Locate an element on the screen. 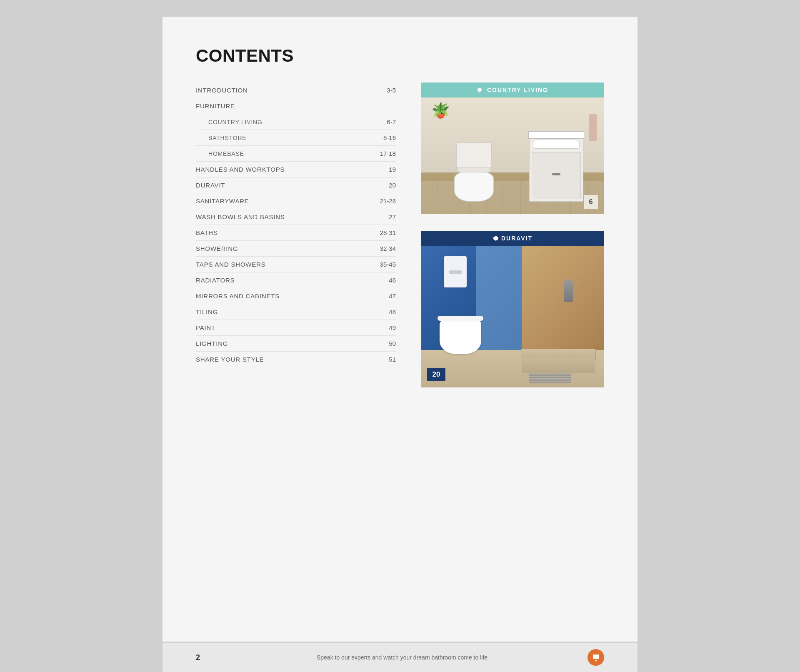  toc-row: MIRRORS AND CABINETS 47 is located at coordinates (296, 296).